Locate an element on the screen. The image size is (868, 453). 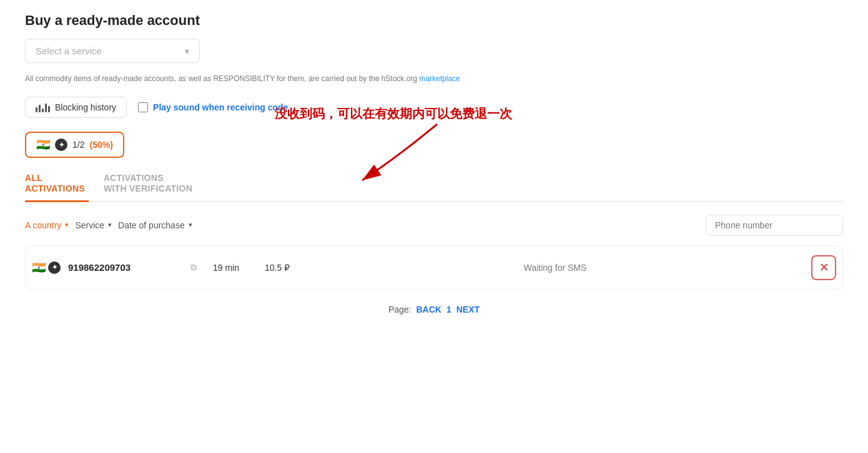
service-chevron-icon: ▾ is located at coordinates (110, 225).